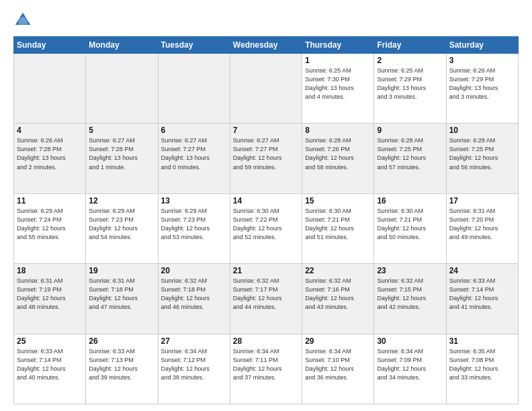  Describe the element at coordinates (410, 228) in the screenshot. I see `calendar-day: 16Sunrise: 6:30 AMSunset: 7:21 PMDayligh…` at that location.